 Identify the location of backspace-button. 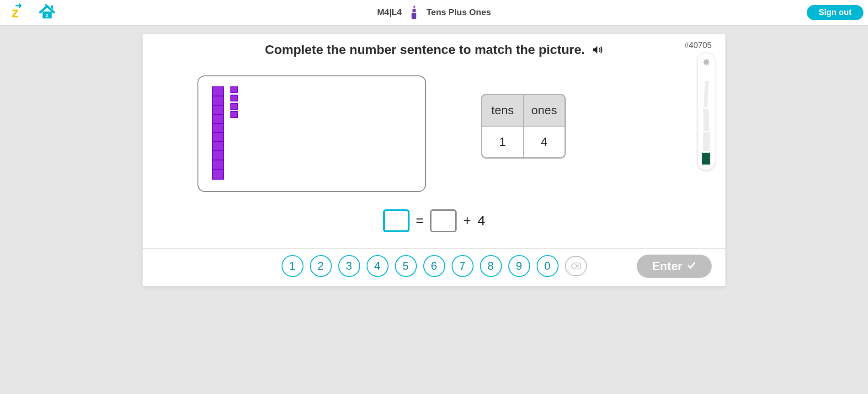
(576, 266).